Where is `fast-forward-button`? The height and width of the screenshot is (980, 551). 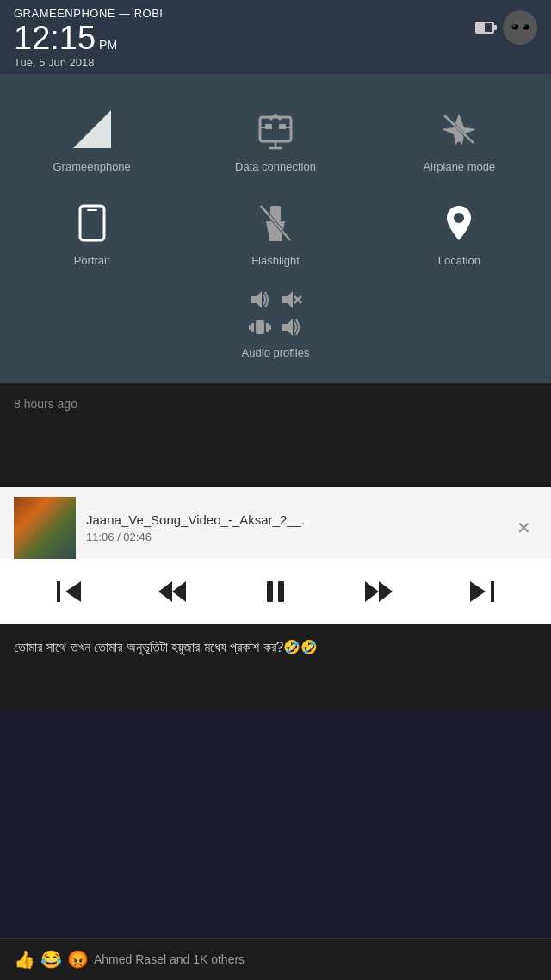 fast-forward-button is located at coordinates (379, 592).